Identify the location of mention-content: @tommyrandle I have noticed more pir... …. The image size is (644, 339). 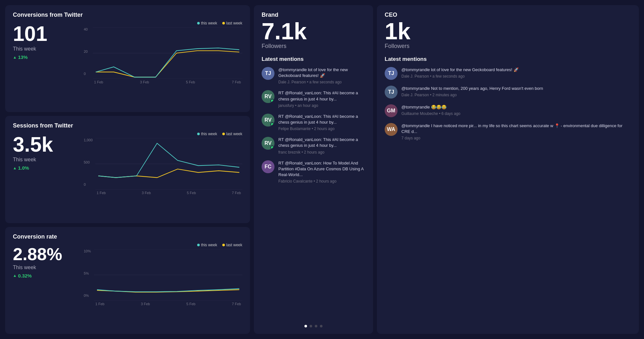
(516, 132).